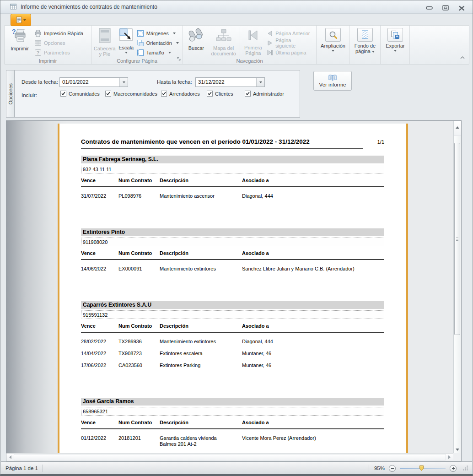 The image size is (473, 476). What do you see at coordinates (201, 422) in the screenshot?
I see `column-header: Descripción` at bounding box center [201, 422].